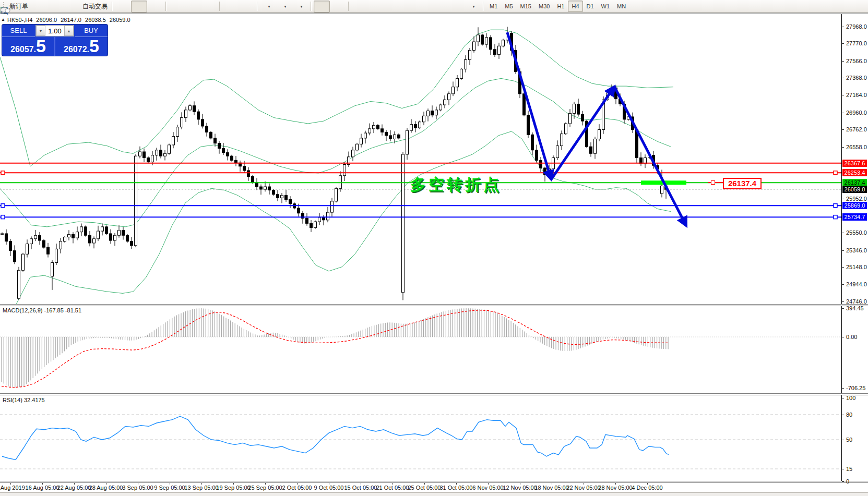 This screenshot has height=496, width=868. Describe the element at coordinates (209, 6) in the screenshot. I see `tile-windows-button` at that location.